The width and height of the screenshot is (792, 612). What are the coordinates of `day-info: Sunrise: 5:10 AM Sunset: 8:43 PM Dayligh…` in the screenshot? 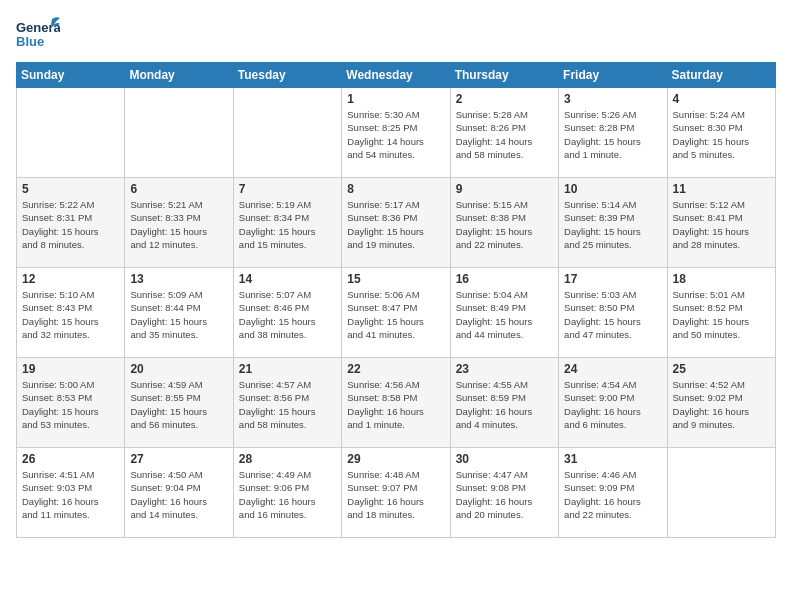 It's located at (70, 314).